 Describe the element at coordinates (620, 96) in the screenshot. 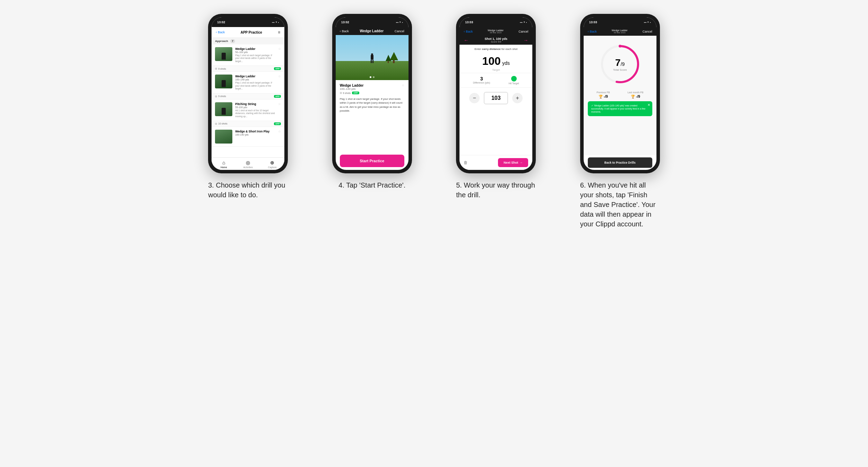

I see `result-body: 7/9 Total Score Previous PB 🏆 -/9` at that location.